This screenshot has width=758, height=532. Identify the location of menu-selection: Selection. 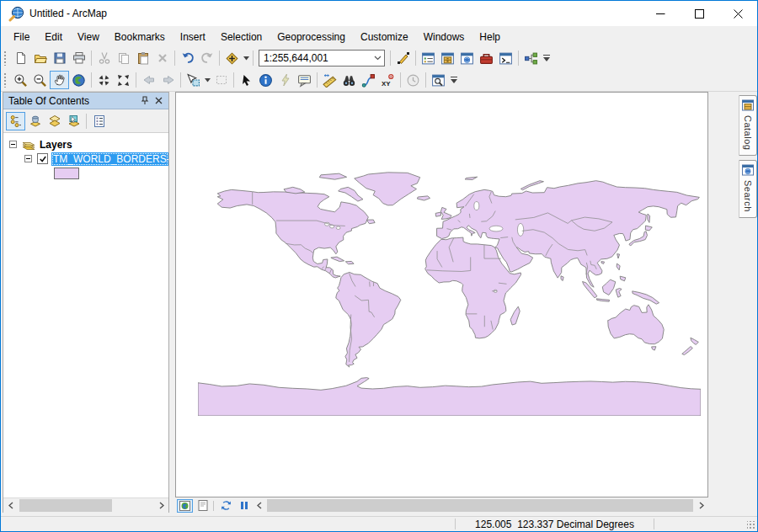
(241, 37).